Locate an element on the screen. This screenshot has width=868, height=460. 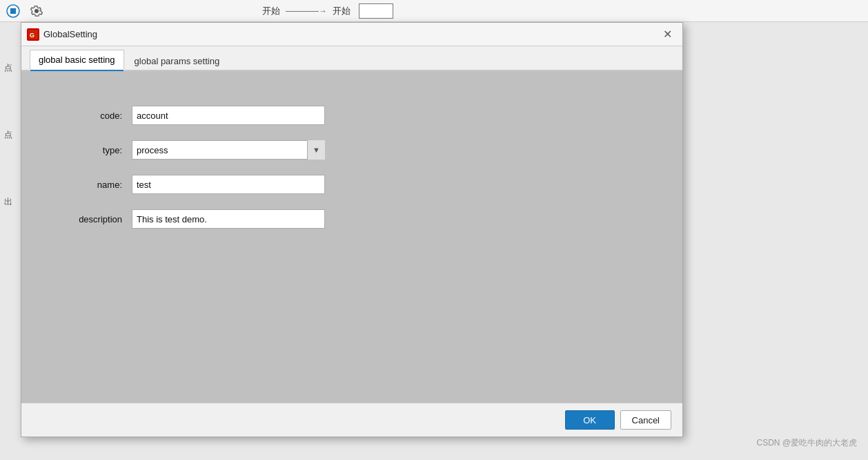
name-input is located at coordinates (228, 184).